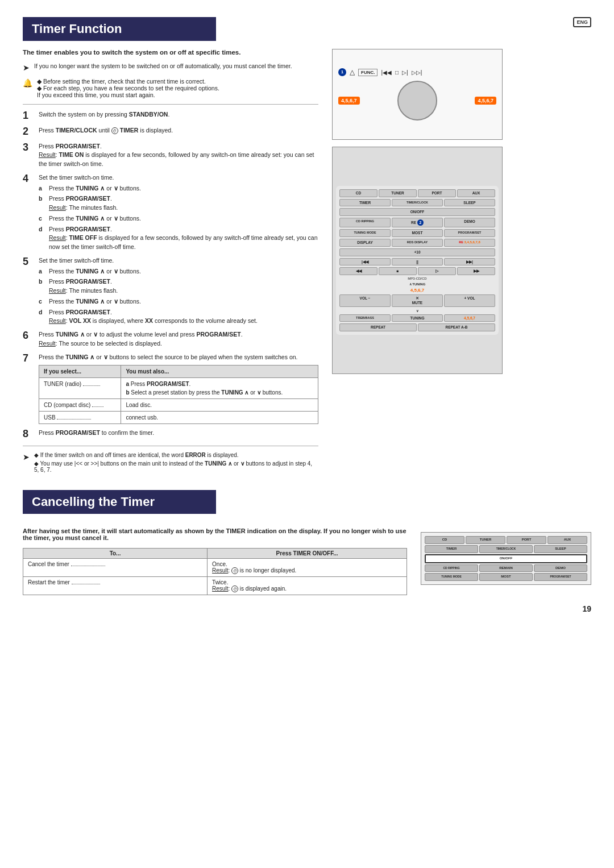 The height and width of the screenshot is (868, 614). What do you see at coordinates (417, 264) in the screenshot?
I see `right-column: 1 △ FUNC. |◀◀ □ ▷| ▷▷| 4,5,6,7 4,5,6,7` at bounding box center [417, 264].